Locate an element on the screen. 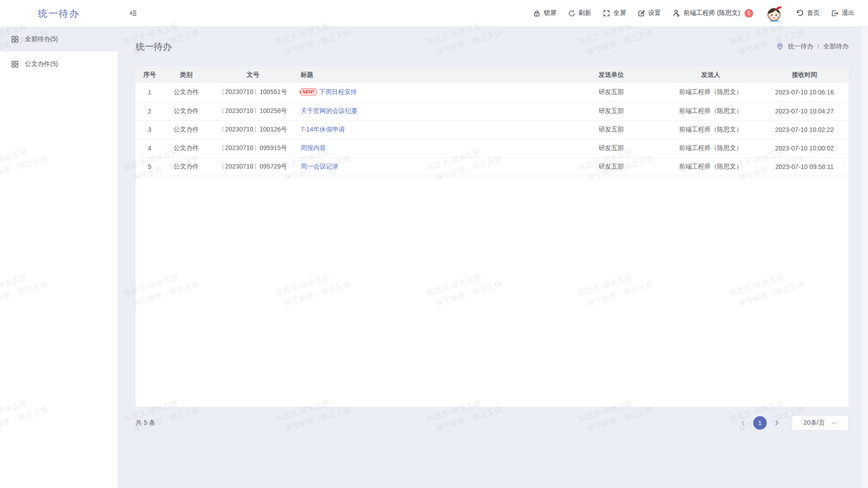  table-row: 4公文办件〔20230710〕095915号周报内容研发五部前端工程师（陈思文）… is located at coordinates (492, 148).